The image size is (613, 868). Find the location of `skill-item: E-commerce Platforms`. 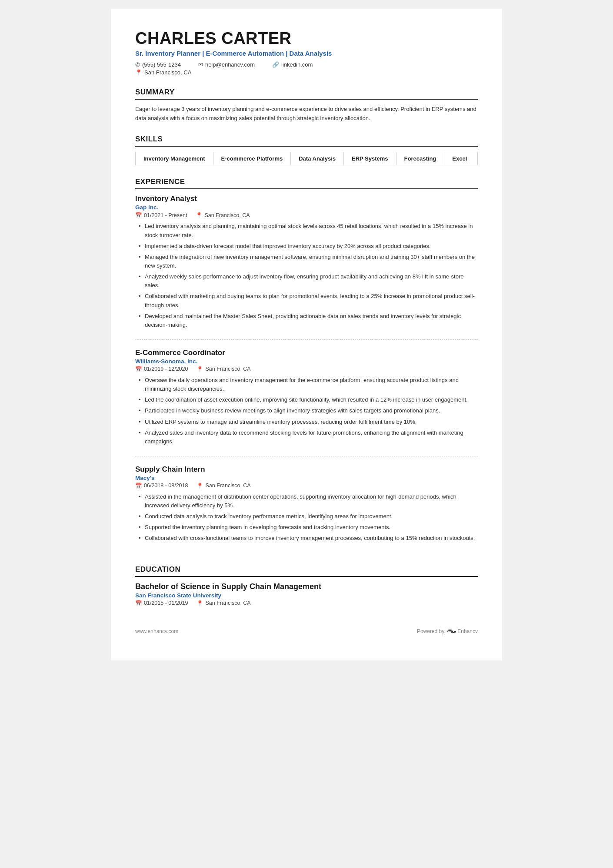

skill-item: E-commerce Platforms is located at coordinates (252, 158).